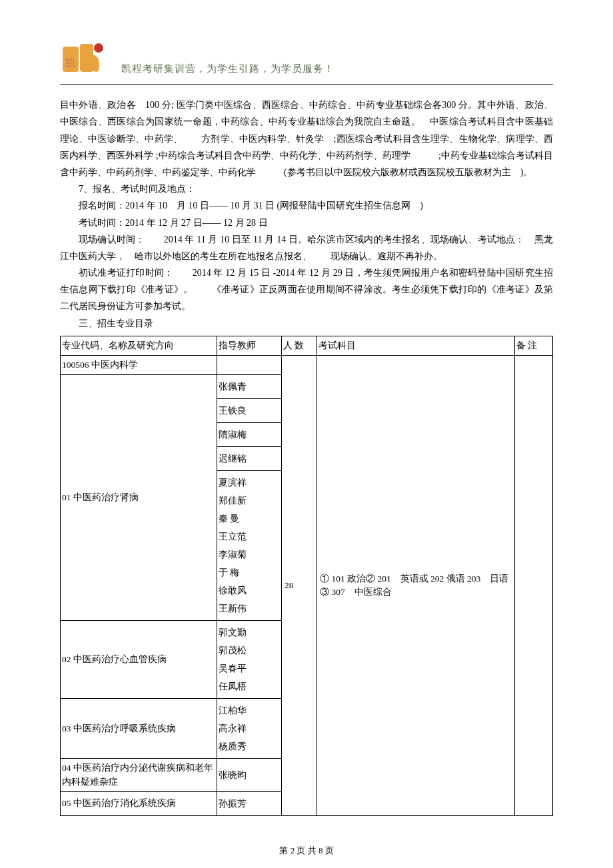 Image resolution: width=613 pixels, height=868 pixels. I want to click on header: 凯 凯程考研集训营，为学生引路，为学员服务！, so click(306, 63).